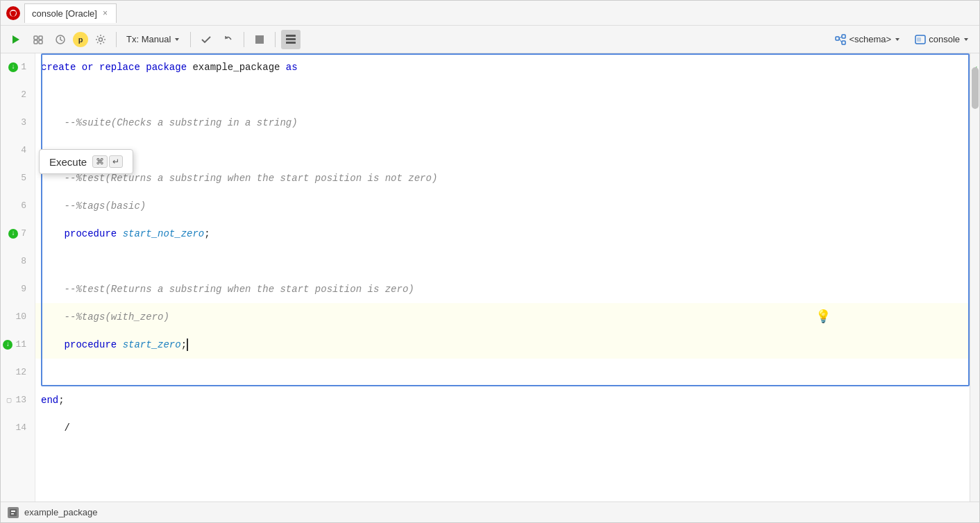 This screenshot has width=980, height=523. What do you see at coordinates (15, 372) in the screenshot?
I see `line-num-12: 12` at bounding box center [15, 372].